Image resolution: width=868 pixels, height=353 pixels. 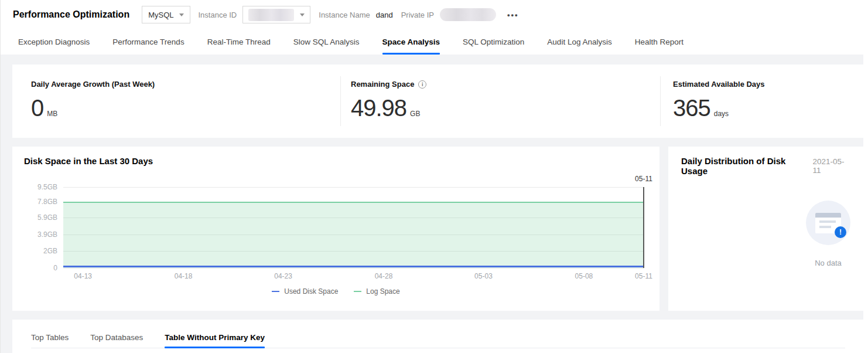 What do you see at coordinates (186, 108) in the screenshot?
I see `stat-value-row: 0MB` at bounding box center [186, 108].